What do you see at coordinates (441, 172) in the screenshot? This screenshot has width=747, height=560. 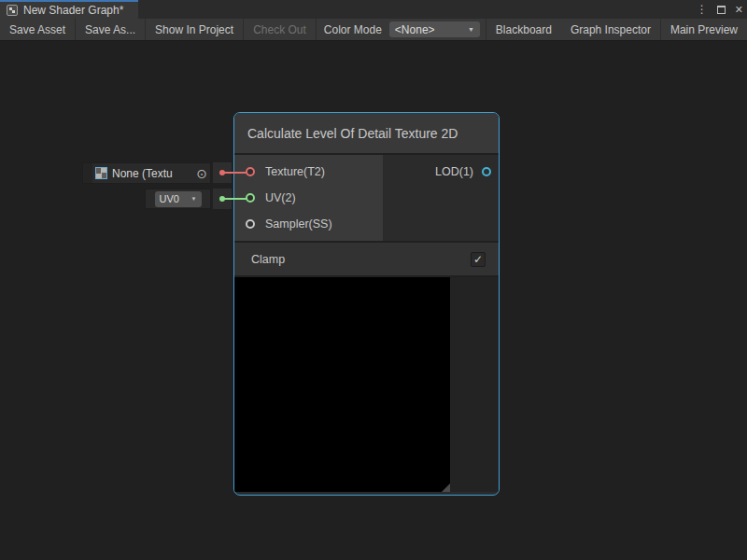 I see `output-port-lod: LOD(1)` at bounding box center [441, 172].